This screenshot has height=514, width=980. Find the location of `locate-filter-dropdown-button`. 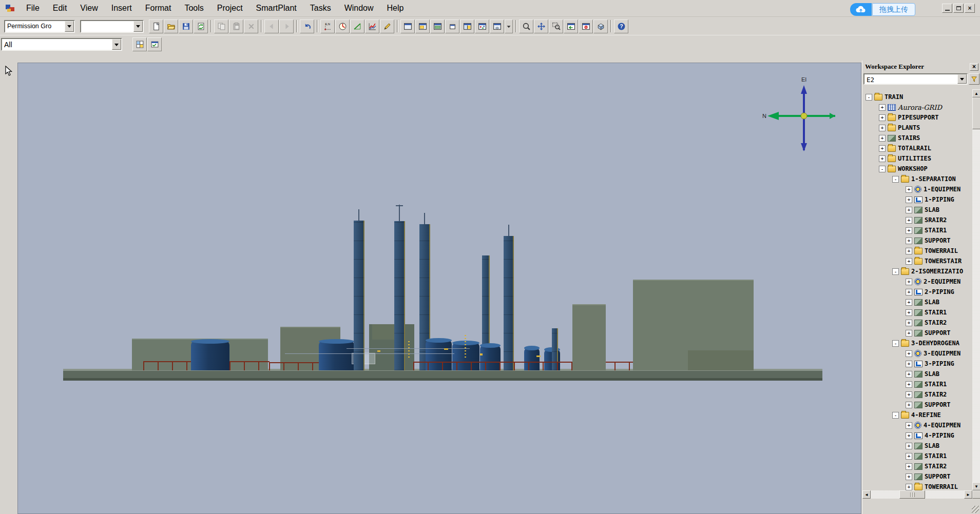

locate-filter-dropdown-button is located at coordinates (117, 44).